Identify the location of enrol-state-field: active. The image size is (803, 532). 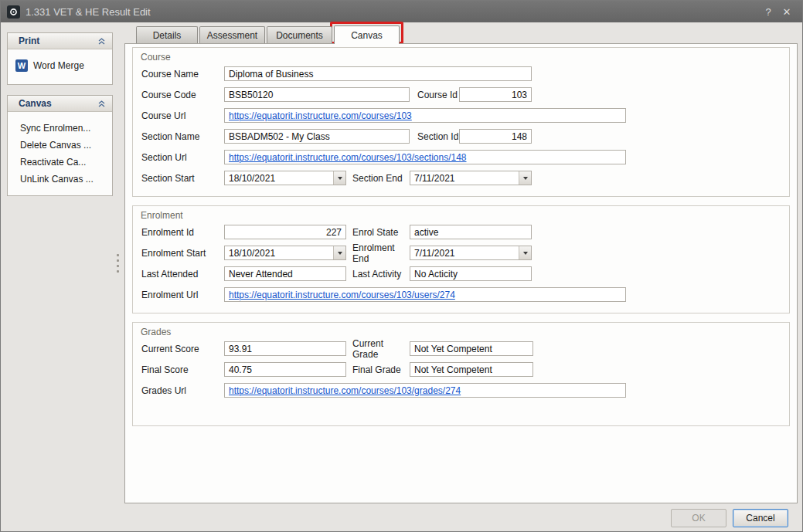
(471, 232).